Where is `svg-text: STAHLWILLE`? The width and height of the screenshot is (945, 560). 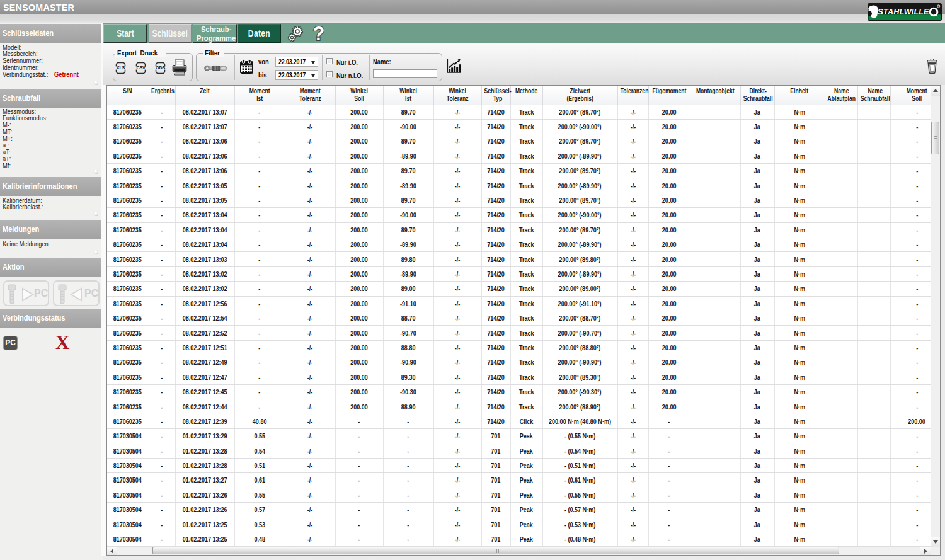
svg-text: STAHLWILLE is located at coordinates (904, 12).